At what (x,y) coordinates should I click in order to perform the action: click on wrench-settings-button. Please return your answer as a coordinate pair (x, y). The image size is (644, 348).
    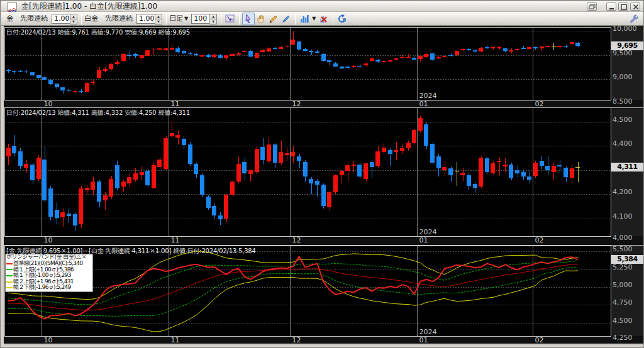
    Looking at the image, I should click on (633, 19).